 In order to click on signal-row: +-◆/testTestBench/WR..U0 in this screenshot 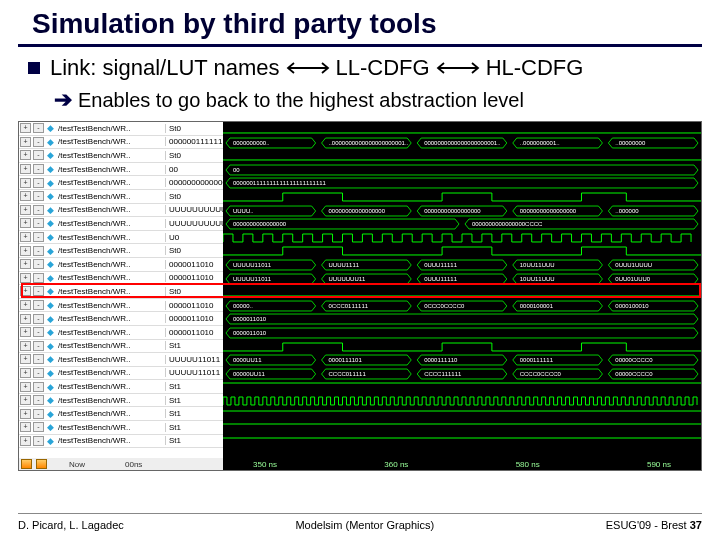, I will do `click(121, 238)`.